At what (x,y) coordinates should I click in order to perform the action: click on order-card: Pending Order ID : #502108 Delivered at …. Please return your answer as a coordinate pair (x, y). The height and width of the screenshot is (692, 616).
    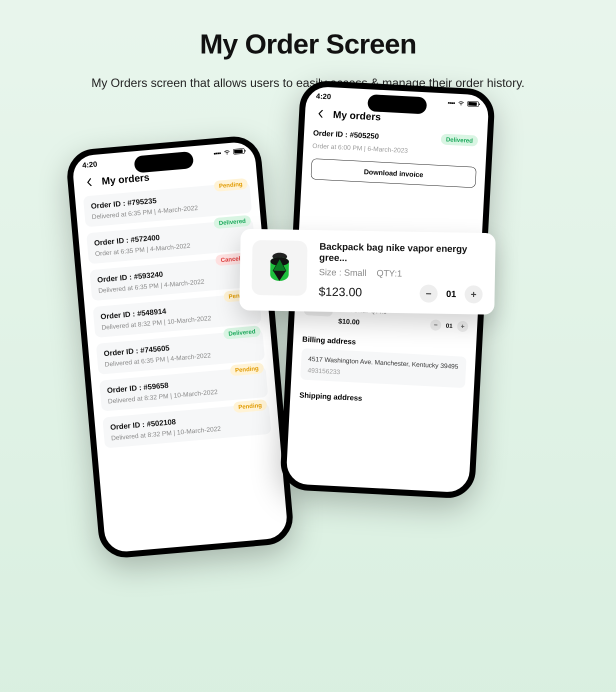
    Looking at the image, I should click on (187, 426).